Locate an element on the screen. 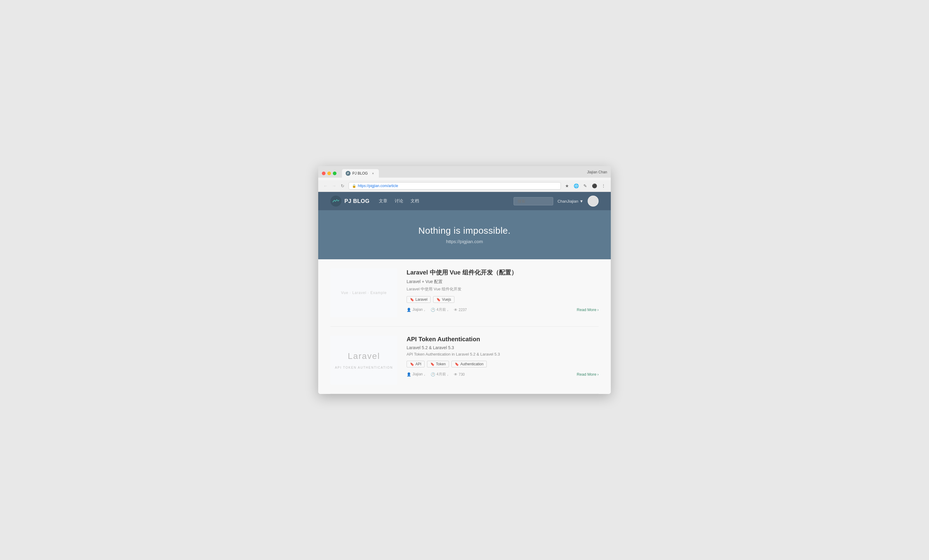 This screenshot has height=560, width=929. user-dropdown: ChanJiajian ▼ is located at coordinates (570, 201).